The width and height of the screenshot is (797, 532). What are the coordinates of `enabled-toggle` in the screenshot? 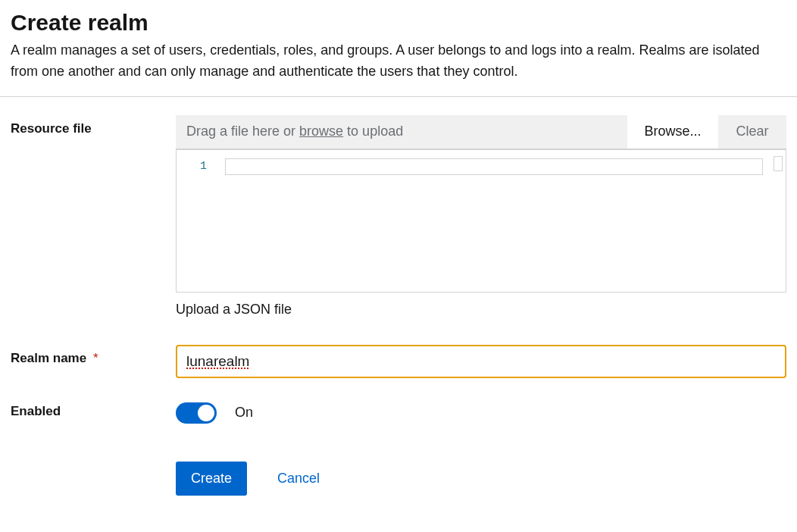 It's located at (196, 413).